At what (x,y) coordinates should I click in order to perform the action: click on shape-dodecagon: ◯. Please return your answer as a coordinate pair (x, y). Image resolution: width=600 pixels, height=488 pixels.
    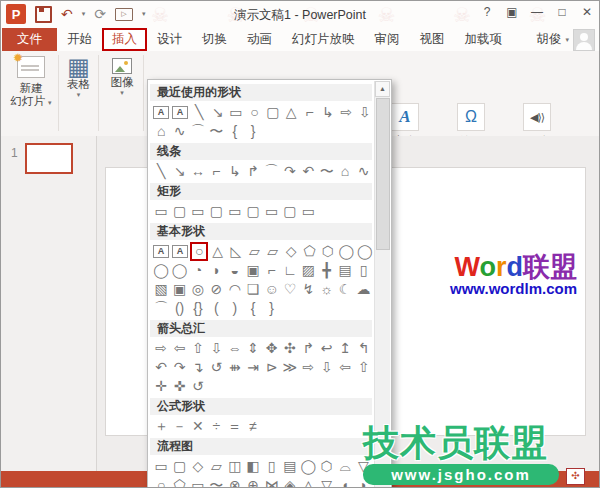
    Looking at the image, I should click on (179, 270).